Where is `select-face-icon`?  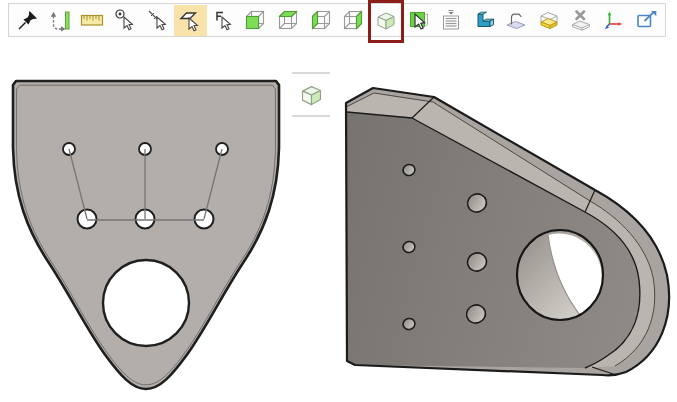
select-face-icon is located at coordinates (190, 20).